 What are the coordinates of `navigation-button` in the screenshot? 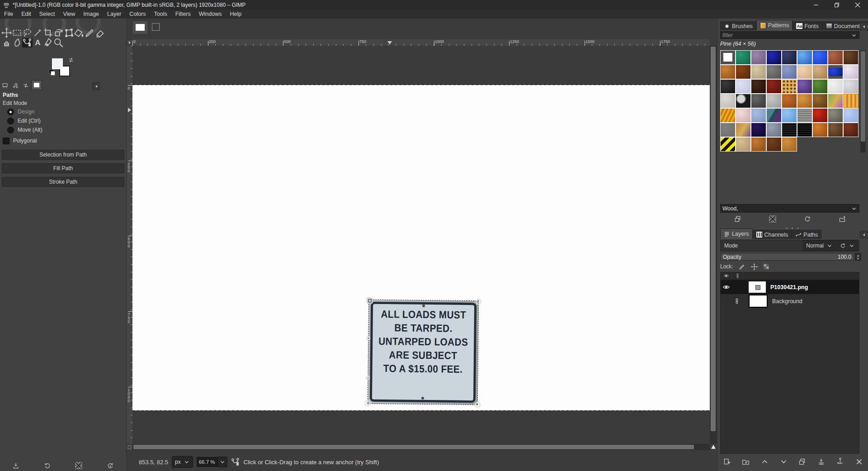 It's located at (713, 447).